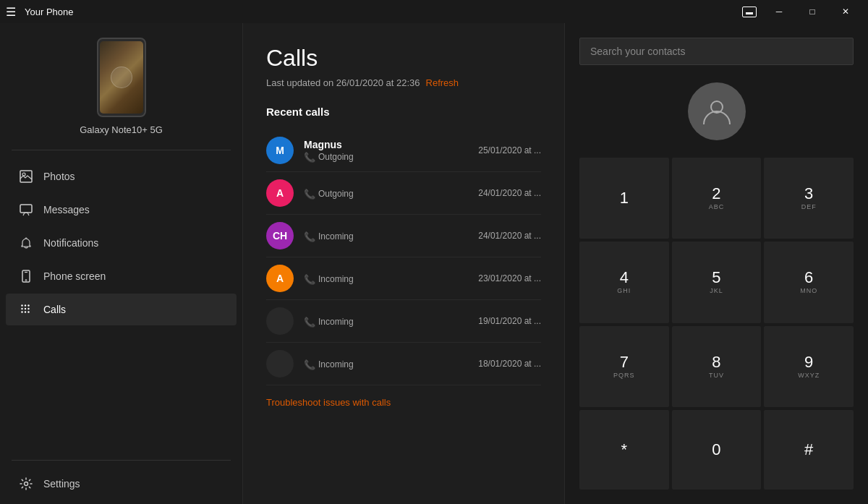  I want to click on dial-button-5: 5 JKL, so click(717, 282).